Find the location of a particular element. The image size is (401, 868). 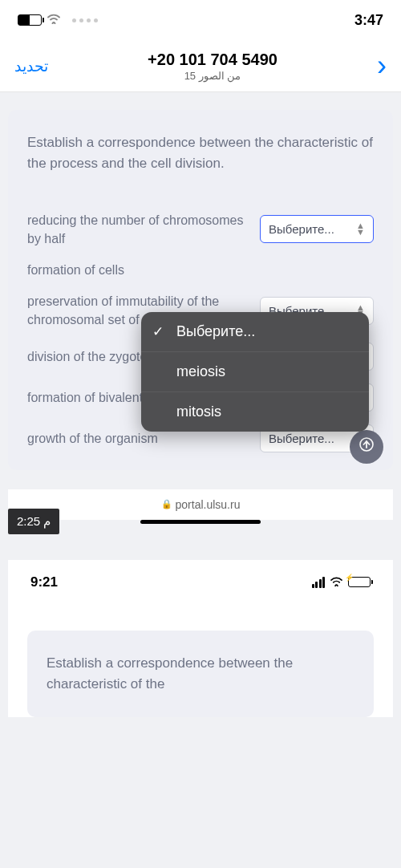

row-label: formation of cells is located at coordinates (200, 270).